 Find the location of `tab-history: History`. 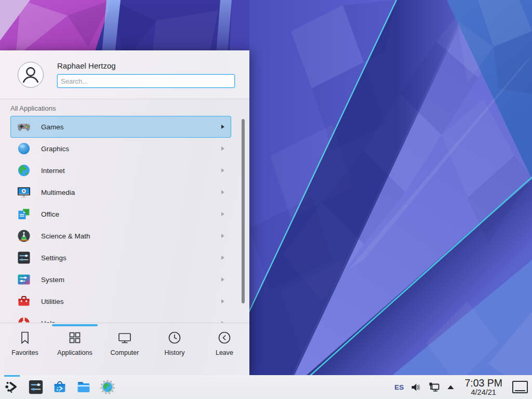

tab-history: History is located at coordinates (175, 343).